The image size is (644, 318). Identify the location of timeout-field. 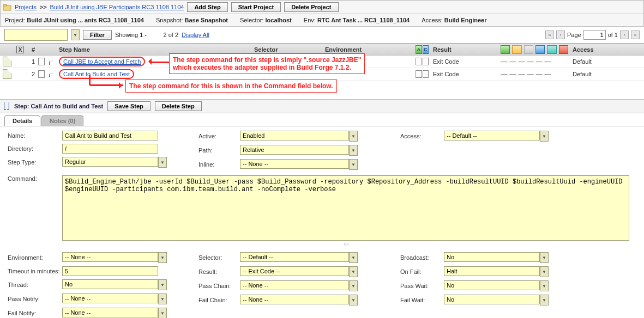
(110, 271).